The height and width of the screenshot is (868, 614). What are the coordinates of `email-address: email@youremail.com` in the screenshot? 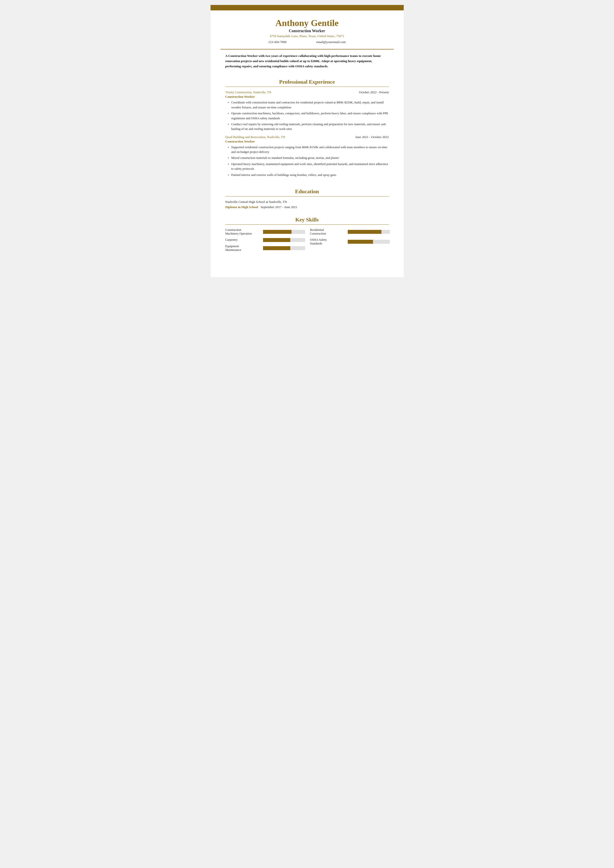 It's located at (331, 42).